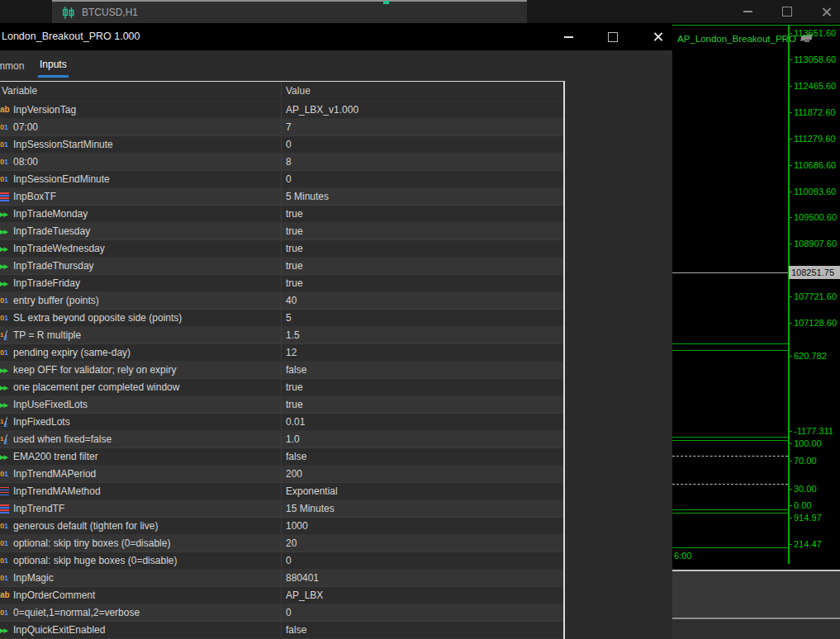 The width and height of the screenshot is (840, 639). What do you see at coordinates (422, 318) in the screenshot?
I see `parameter-value: 5` at bounding box center [422, 318].